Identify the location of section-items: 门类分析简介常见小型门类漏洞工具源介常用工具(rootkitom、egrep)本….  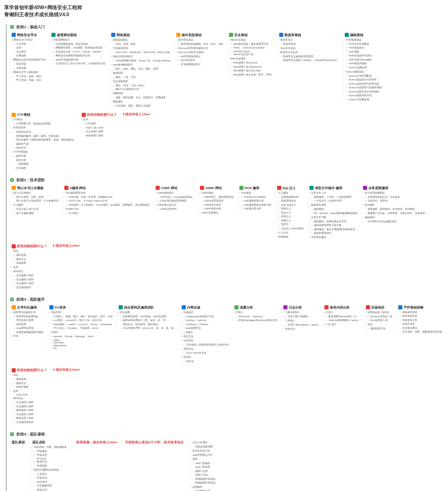
(300, 321).